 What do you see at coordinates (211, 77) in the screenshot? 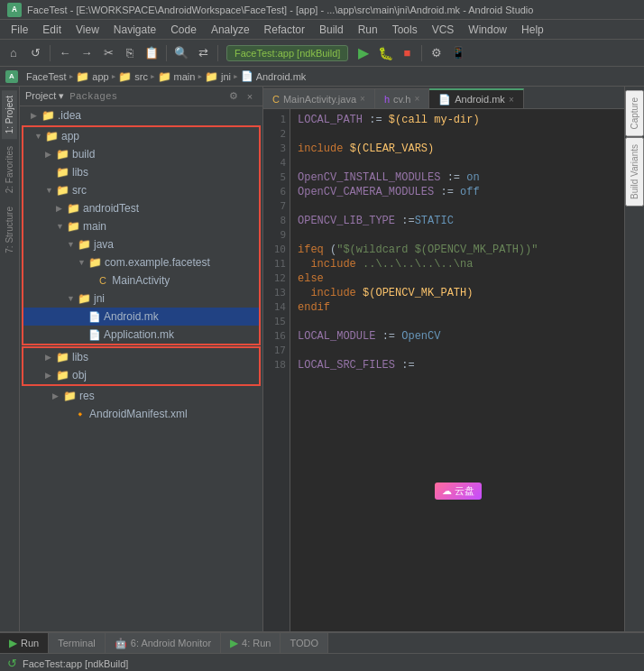
I see `folder-icon-4: 📁` at bounding box center [211, 77].